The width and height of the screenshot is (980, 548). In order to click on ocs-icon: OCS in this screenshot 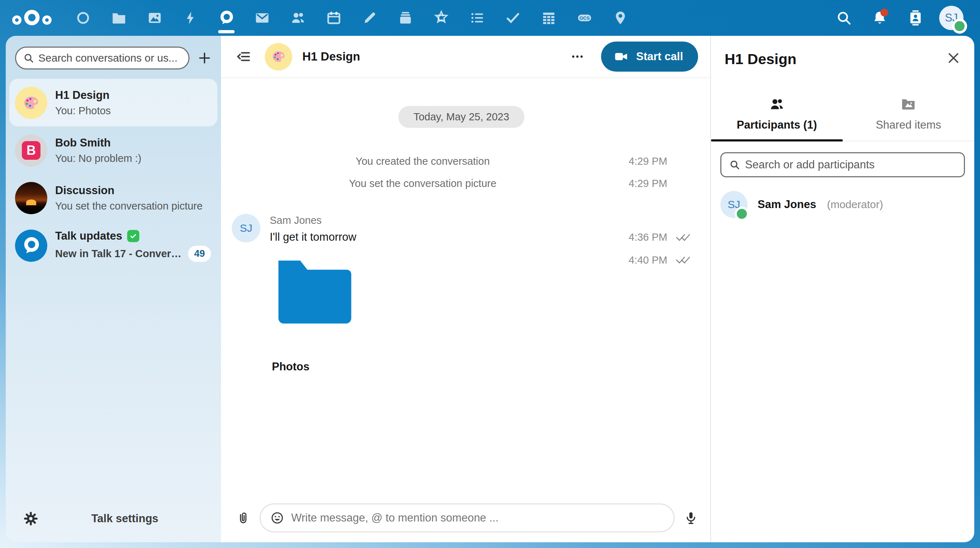, I will do `click(584, 18)`.